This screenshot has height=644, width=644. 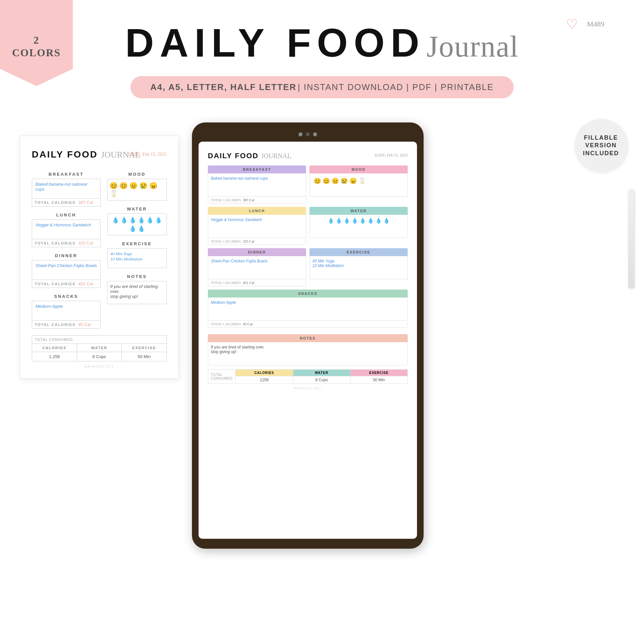 What do you see at coordinates (66, 189) in the screenshot?
I see `breakfast-section: BREAKFAST Baked banana-nut oatmeal cups …` at bounding box center [66, 189].